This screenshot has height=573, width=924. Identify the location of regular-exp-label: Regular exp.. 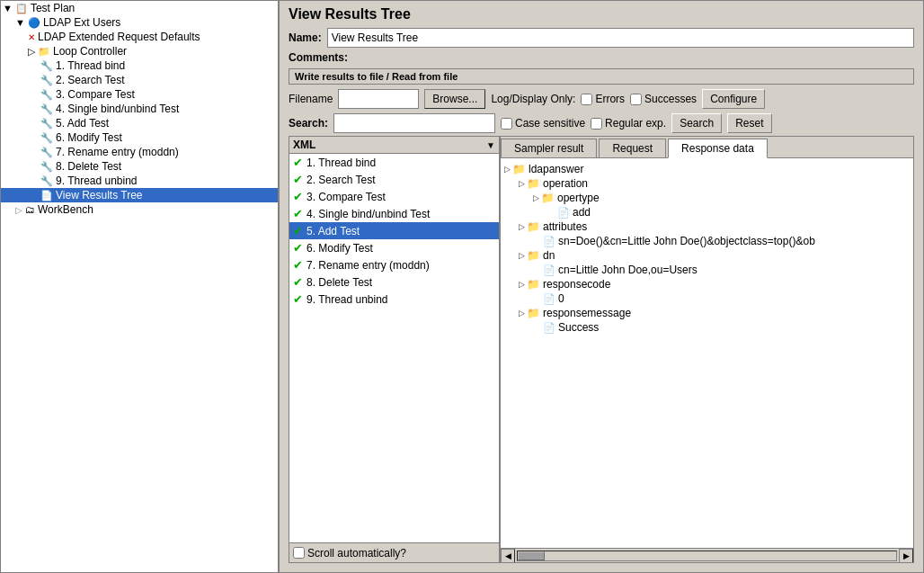
(628, 123).